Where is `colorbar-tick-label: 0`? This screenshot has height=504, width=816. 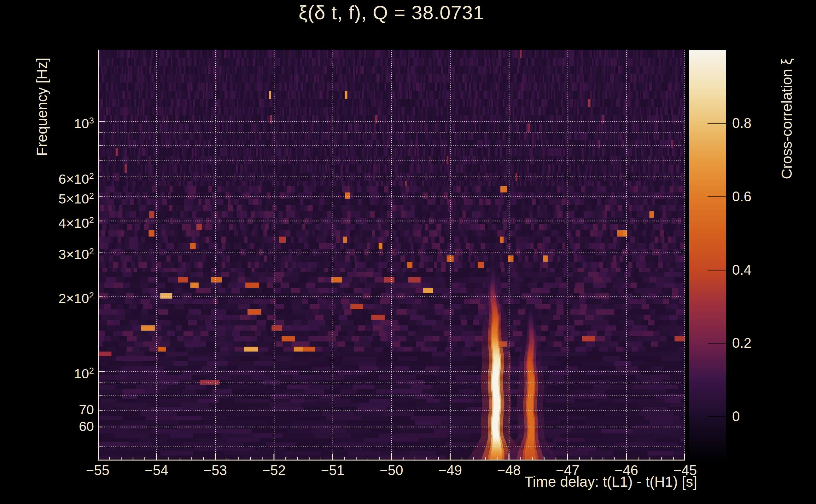
colorbar-tick-label: 0 is located at coordinates (757, 417).